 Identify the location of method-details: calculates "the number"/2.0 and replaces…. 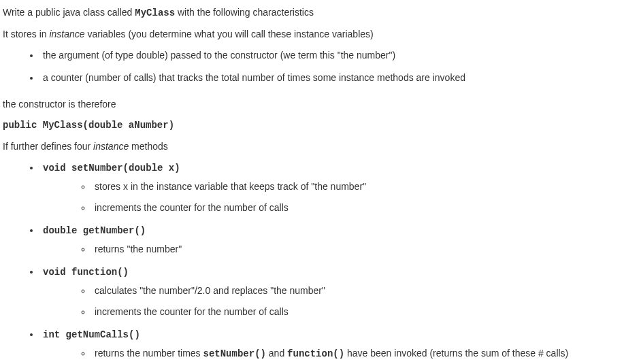
(357, 301).